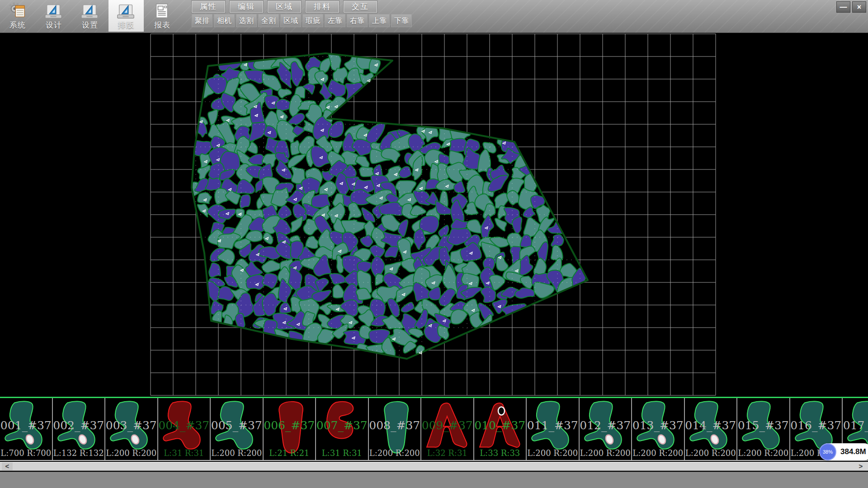  I want to click on toolbar: 系统设计设置排版报表 属性编辑区域排料交互 聚排相机选割全割区域瑕疵左靠右靠上靠…, so click(434, 16).